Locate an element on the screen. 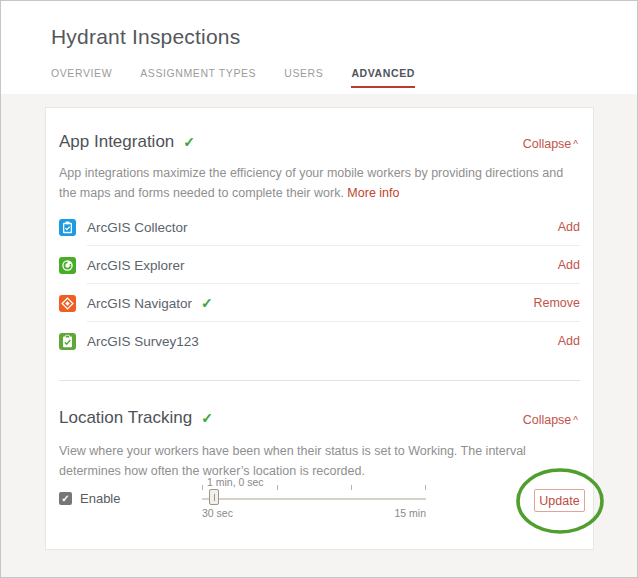  tab-advanced: ADVANCED is located at coordinates (383, 78).